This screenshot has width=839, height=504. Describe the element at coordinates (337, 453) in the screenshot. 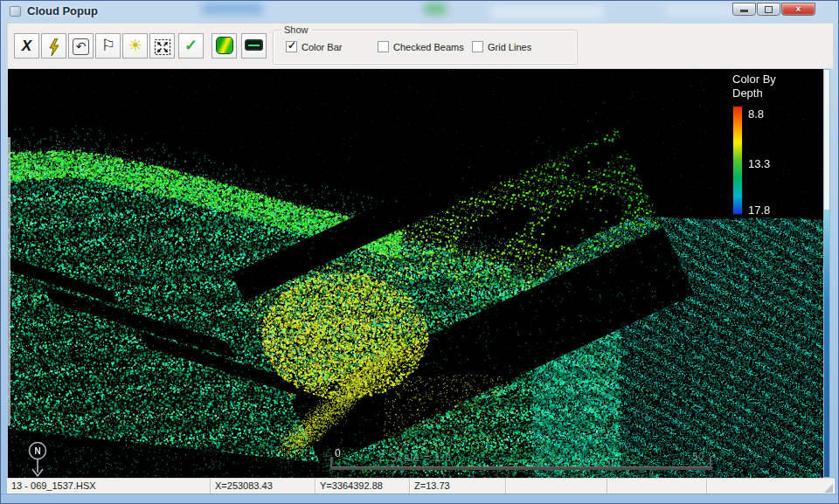

I see `scale-start-label: 0` at that location.